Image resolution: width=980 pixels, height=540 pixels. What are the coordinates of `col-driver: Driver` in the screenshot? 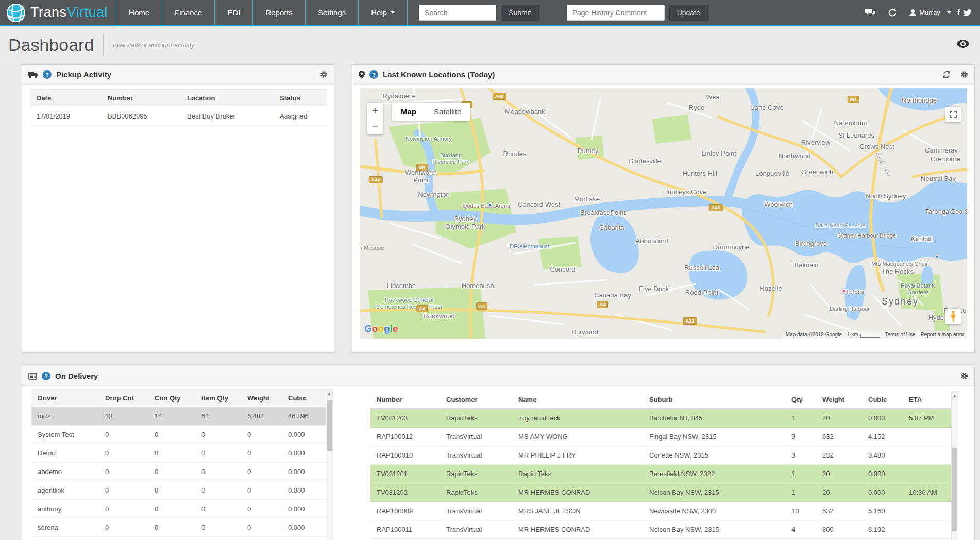 It's located at (65, 398).